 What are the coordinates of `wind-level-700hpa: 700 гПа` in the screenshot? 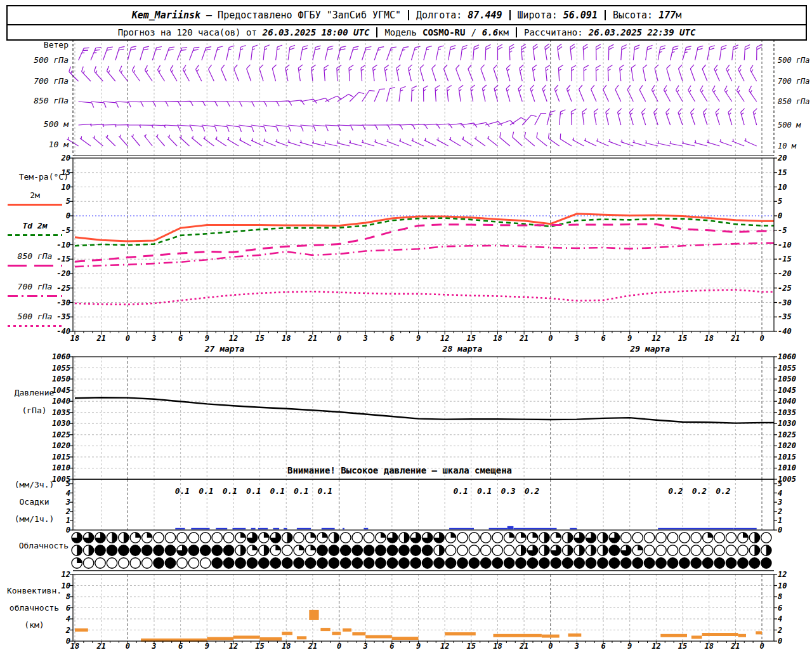 It's located at (34, 81).